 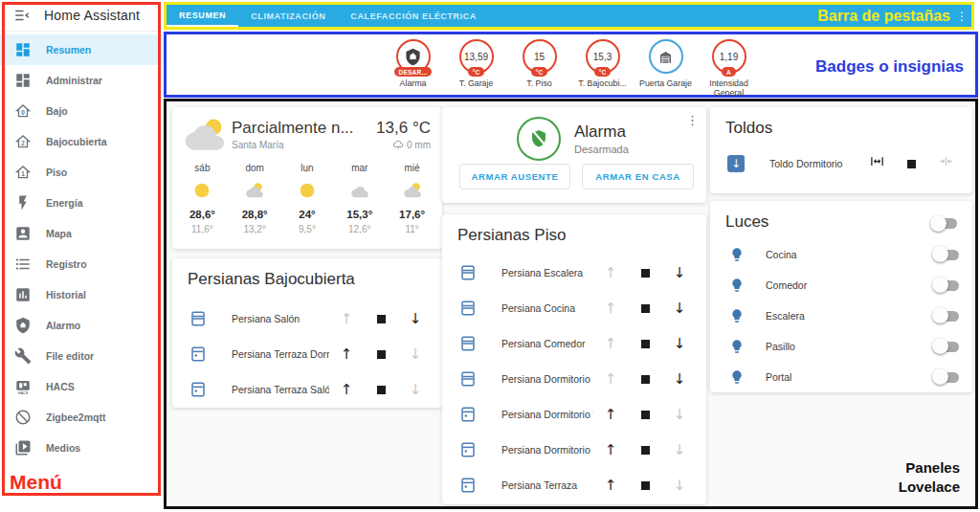 What do you see at coordinates (515, 176) in the screenshot?
I see `arm-away-button: ARMAR AUSENTE` at bounding box center [515, 176].